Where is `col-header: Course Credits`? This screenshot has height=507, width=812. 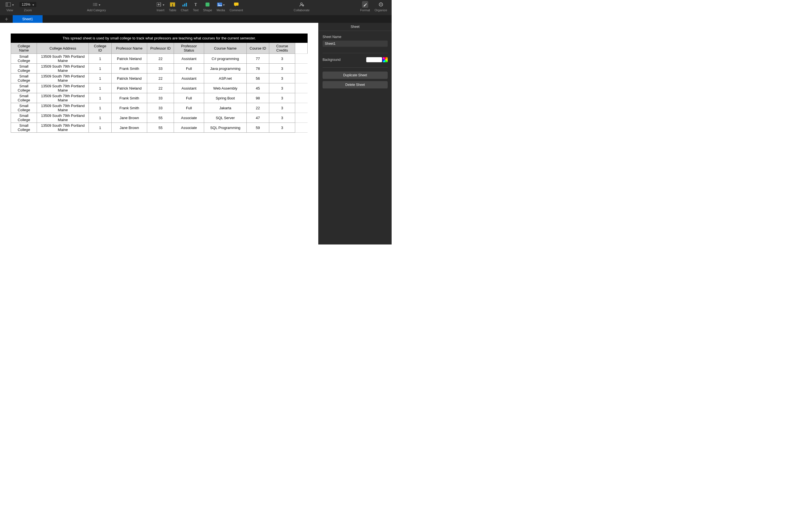
col-header: Course Credits is located at coordinates (282, 48).